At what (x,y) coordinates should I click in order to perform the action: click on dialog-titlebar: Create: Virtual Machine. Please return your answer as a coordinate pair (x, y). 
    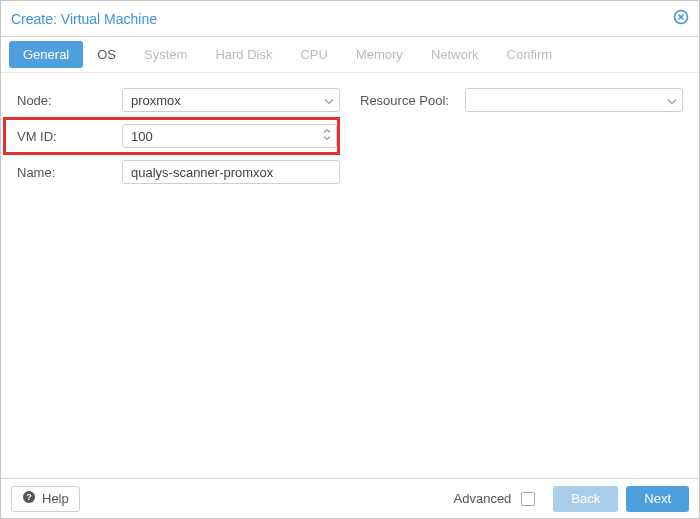
    Looking at the image, I should click on (350, 19).